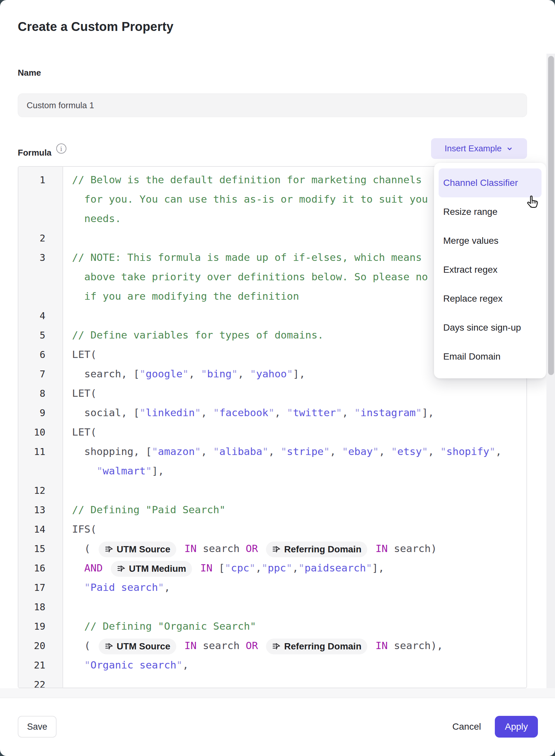  What do you see at coordinates (295, 568) in the screenshot?
I see `code-line: AND UTM Medium IN ["cpc","ppc","paidsear…` at bounding box center [295, 568].